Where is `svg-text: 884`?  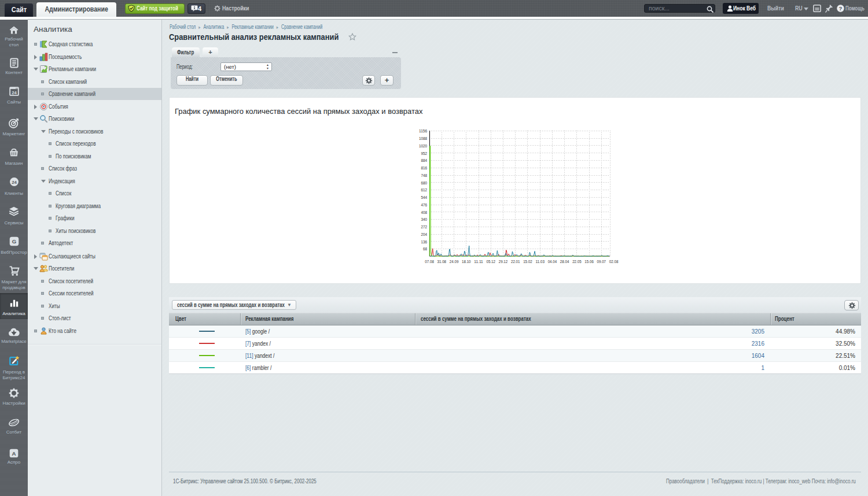 svg-text: 884 is located at coordinates (425, 161).